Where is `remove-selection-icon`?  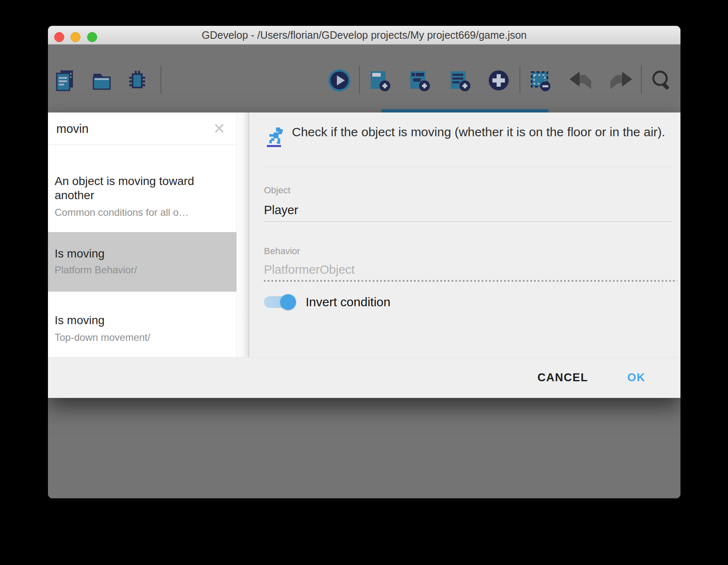
remove-selection-icon is located at coordinates (540, 80).